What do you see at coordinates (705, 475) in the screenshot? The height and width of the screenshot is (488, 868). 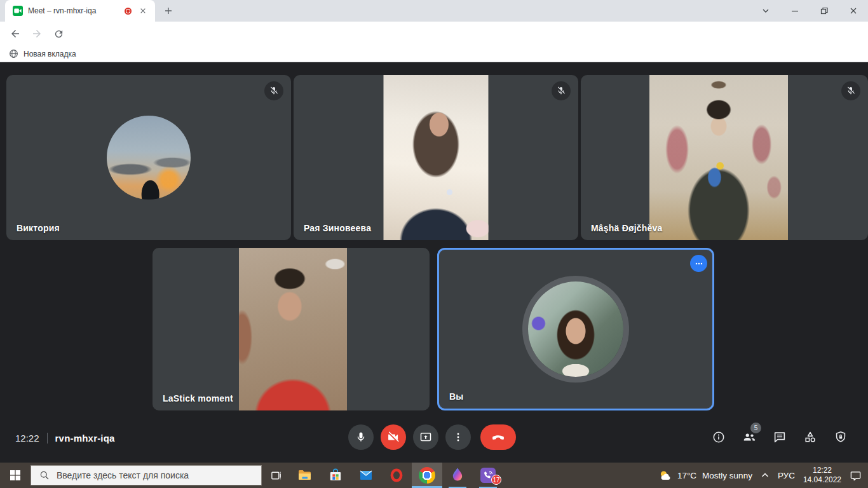 I see `taskbar-weather: 17°C Mostly sunny` at bounding box center [705, 475].